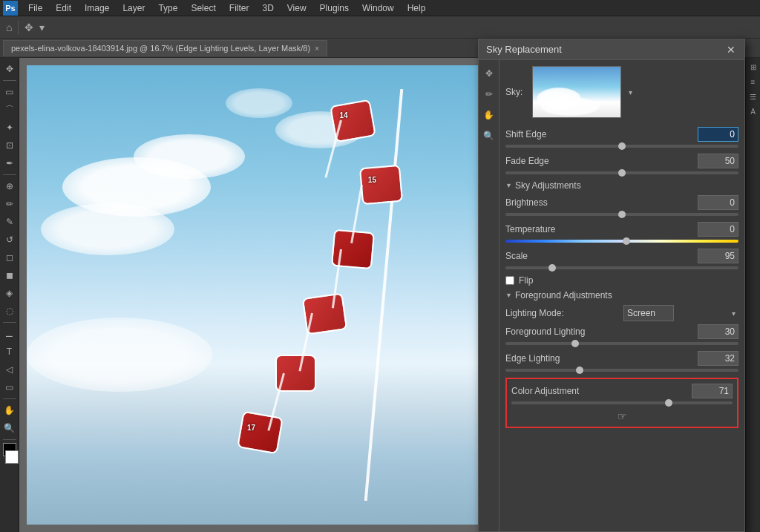 The height and width of the screenshot is (532, 760). I want to click on menu-filter: Filter, so click(239, 8).